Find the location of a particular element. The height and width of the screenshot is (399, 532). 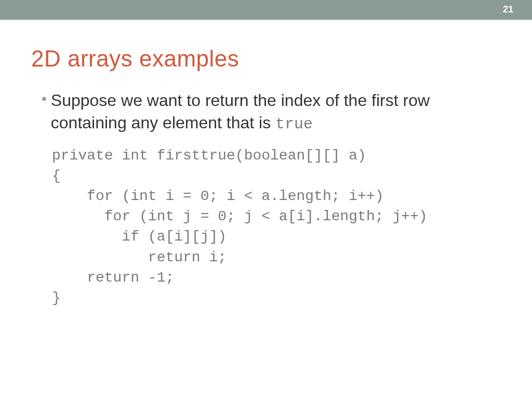

top-bar: 21 is located at coordinates (266, 10).